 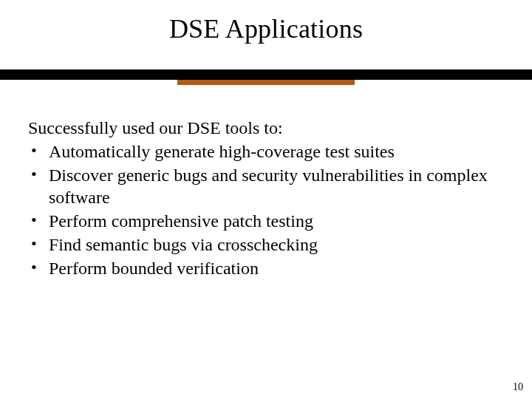 I want to click on intro-line: Successfully used our DSE tools to:, so click(x=266, y=128).